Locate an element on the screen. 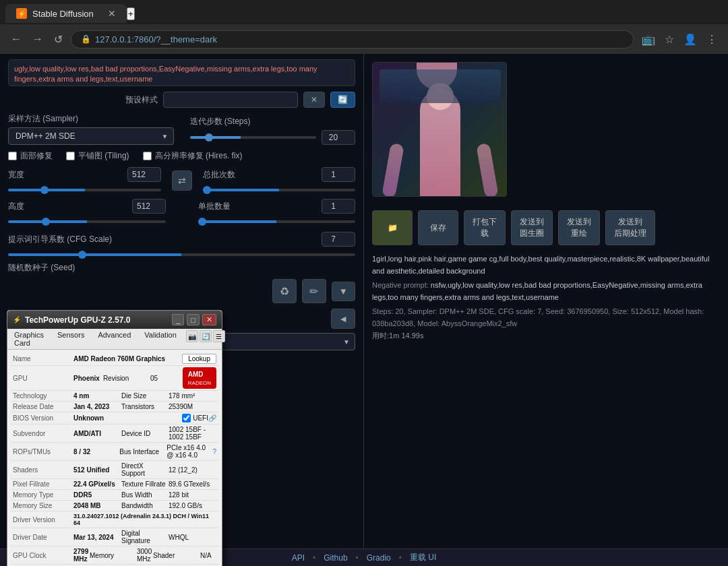 This screenshot has width=728, height=566. gpuz-maximize-btn: □ is located at coordinates (193, 319).